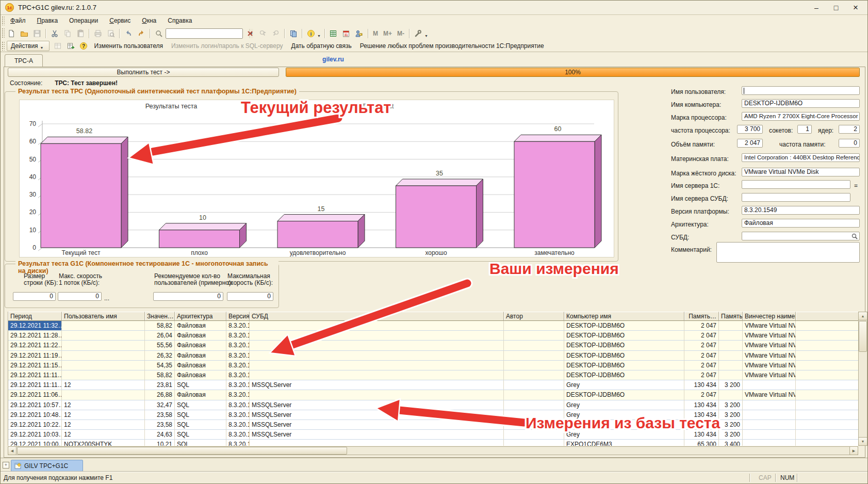  Describe the element at coordinates (159, 34) in the screenshot. I see `find-icon` at that location.